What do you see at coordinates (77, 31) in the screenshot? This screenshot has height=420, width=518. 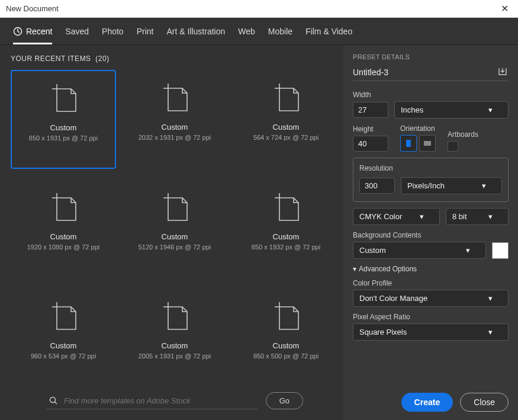 I see `tab-label: Saved` at bounding box center [77, 31].